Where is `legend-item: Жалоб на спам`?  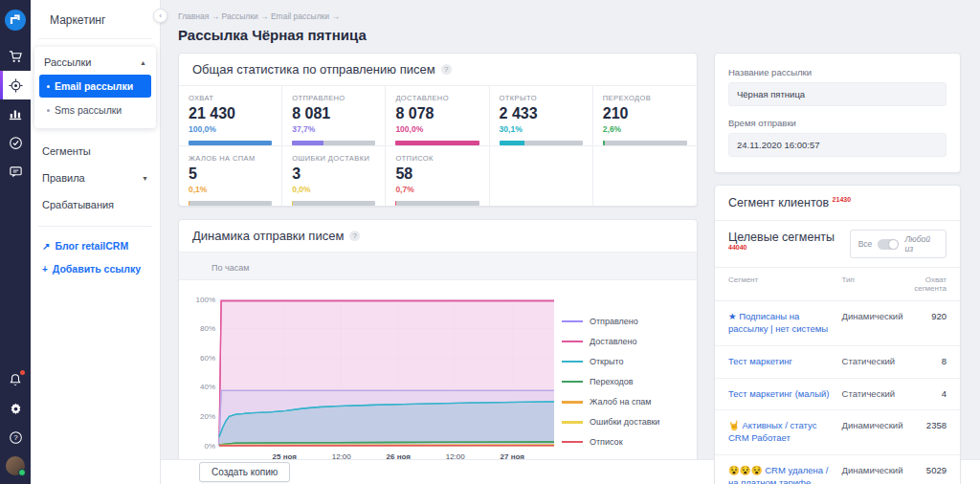 legend-item: Жалоб на спам is located at coordinates (611, 402).